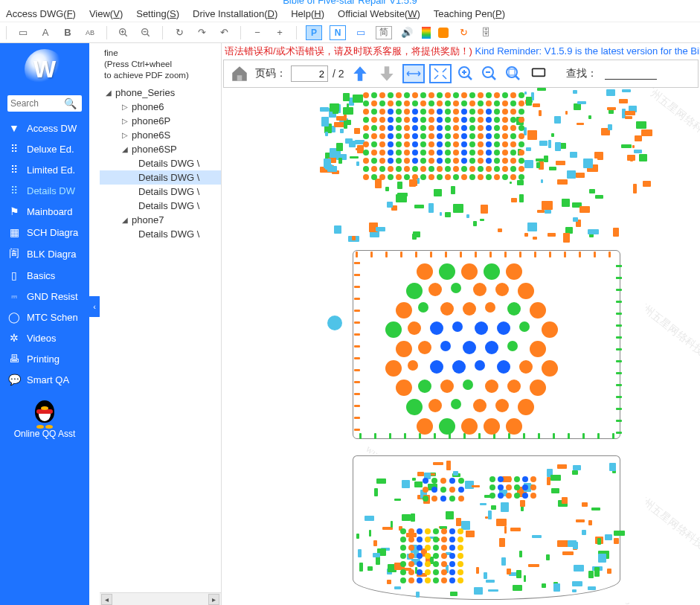 This screenshot has height=605, width=700. What do you see at coordinates (161, 192) in the screenshot?
I see `tree-node-6: Details DWG \` at bounding box center [161, 192].